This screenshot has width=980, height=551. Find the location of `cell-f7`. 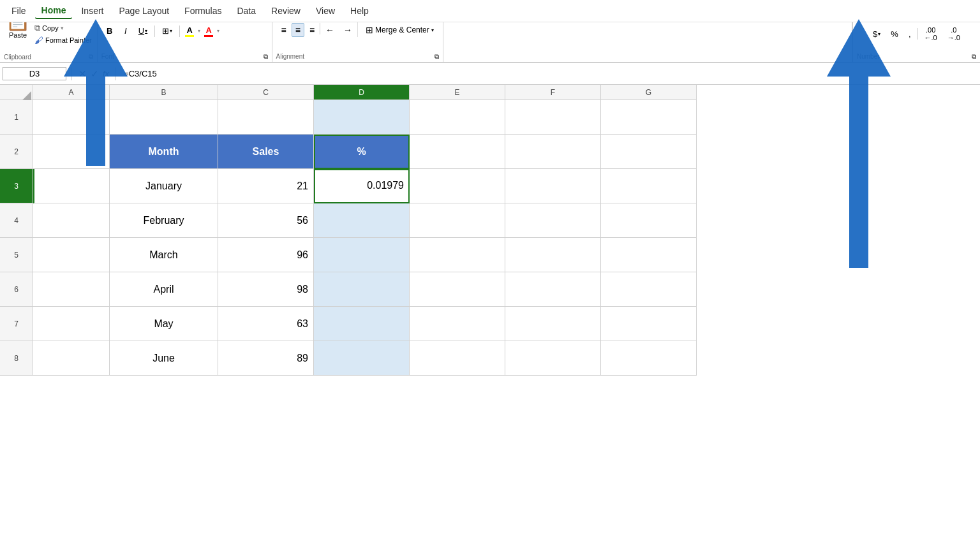

cell-f7 is located at coordinates (553, 324).